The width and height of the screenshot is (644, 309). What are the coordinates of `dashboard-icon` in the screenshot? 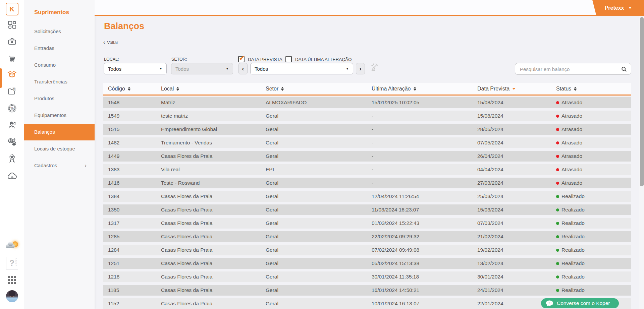 It's located at (12, 25).